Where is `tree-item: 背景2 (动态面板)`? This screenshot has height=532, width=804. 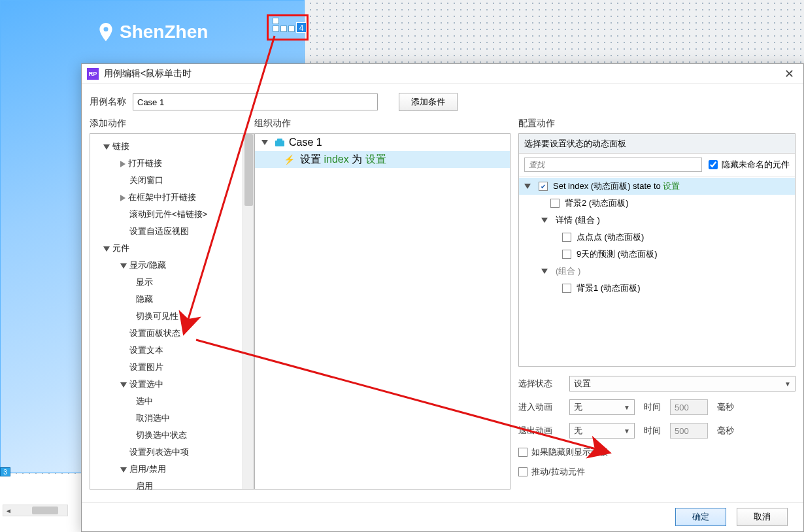
tree-item: 背景2 (动态面板) is located at coordinates (657, 203).